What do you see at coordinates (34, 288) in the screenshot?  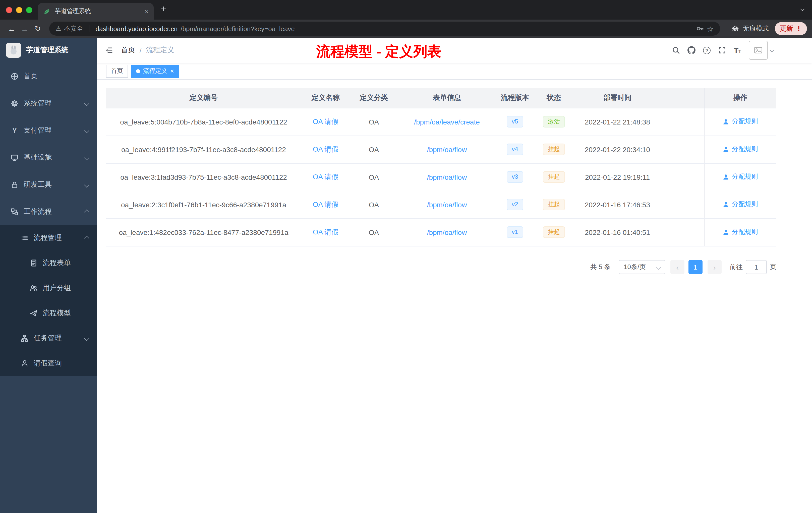 I see `users-icon` at bounding box center [34, 288].